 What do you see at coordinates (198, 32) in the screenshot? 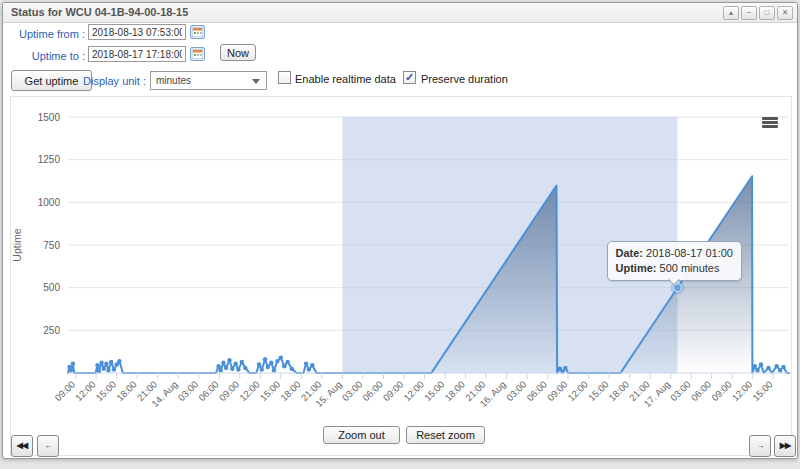
I see `uptime-from-calendar-icon` at bounding box center [198, 32].